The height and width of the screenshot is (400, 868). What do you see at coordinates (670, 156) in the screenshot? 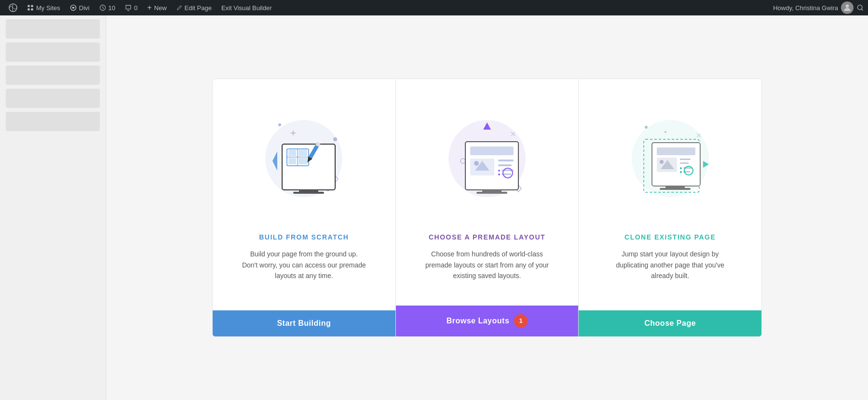
I see `clone-illustration-svg` at bounding box center [670, 156].